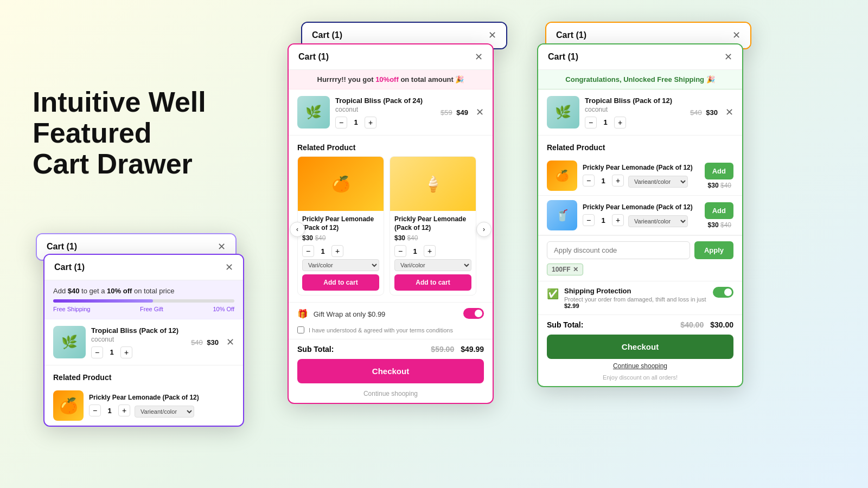 This screenshot has height=488, width=868. I want to click on popsicle-art: 🍦, so click(433, 184).